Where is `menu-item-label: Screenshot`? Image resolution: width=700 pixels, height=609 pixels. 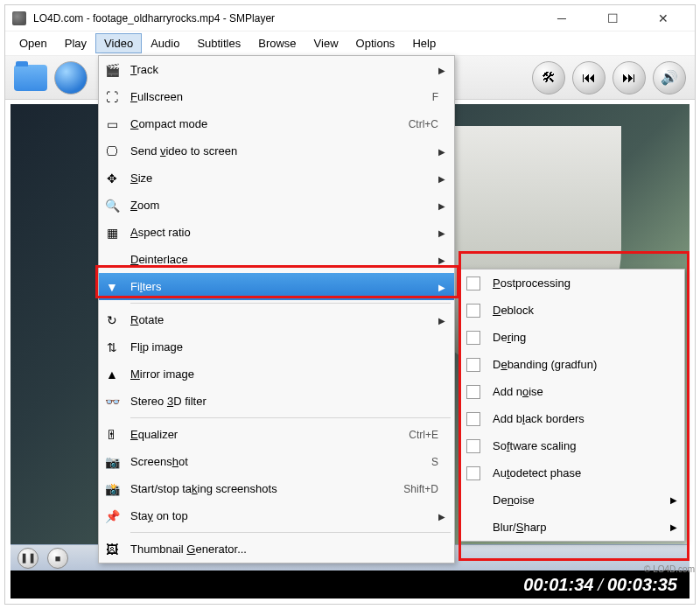 menu-item-label: Screenshot is located at coordinates (281, 462).